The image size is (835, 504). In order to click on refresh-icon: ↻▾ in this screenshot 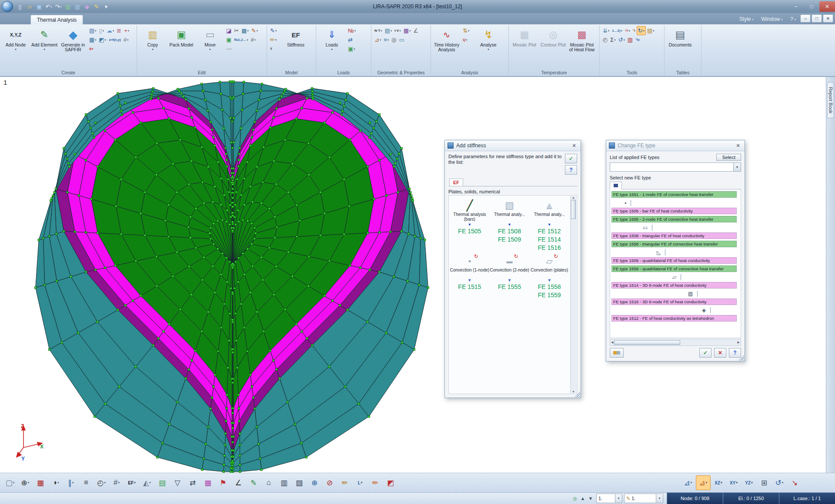, I will do `click(641, 30)`.